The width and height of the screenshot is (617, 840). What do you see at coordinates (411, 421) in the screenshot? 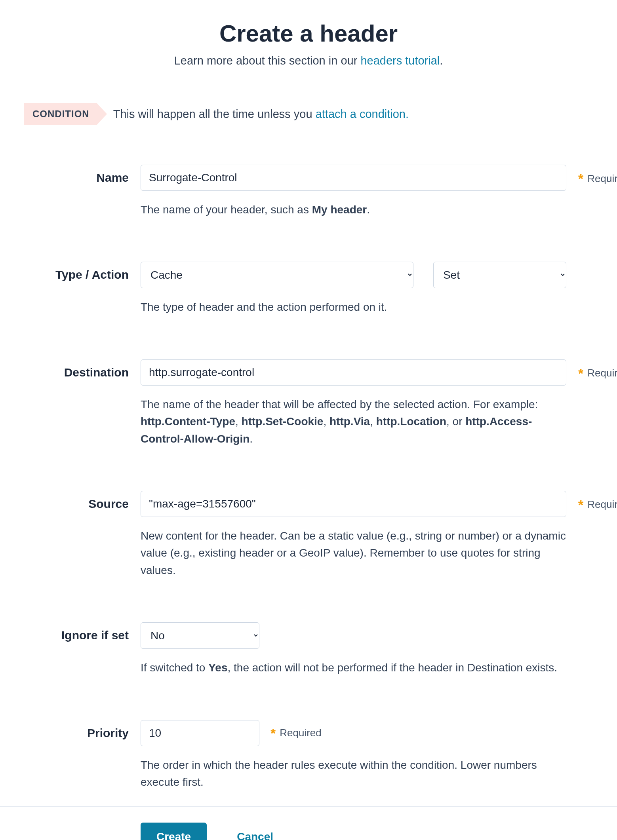
I see `dest-ex-3: http.Location` at bounding box center [411, 421].